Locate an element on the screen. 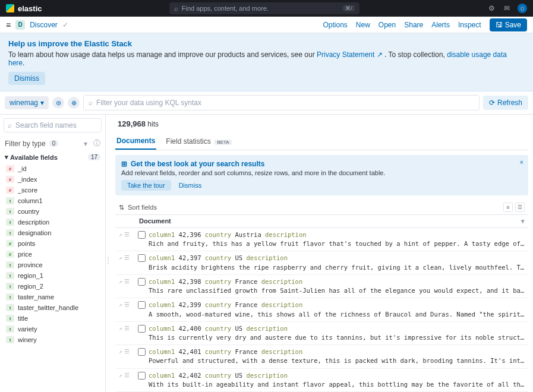 This screenshot has width=533, height=392. callout-dismiss-link: Dismiss is located at coordinates (190, 185).